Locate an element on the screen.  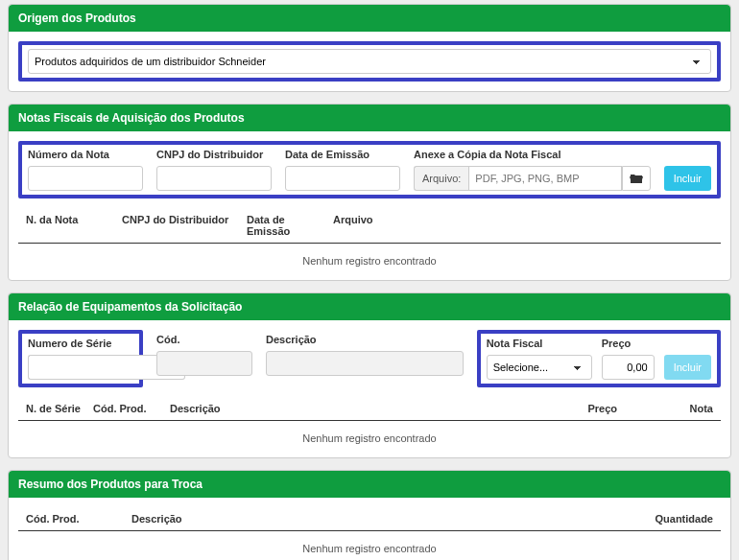
input-file is located at coordinates (545, 178).